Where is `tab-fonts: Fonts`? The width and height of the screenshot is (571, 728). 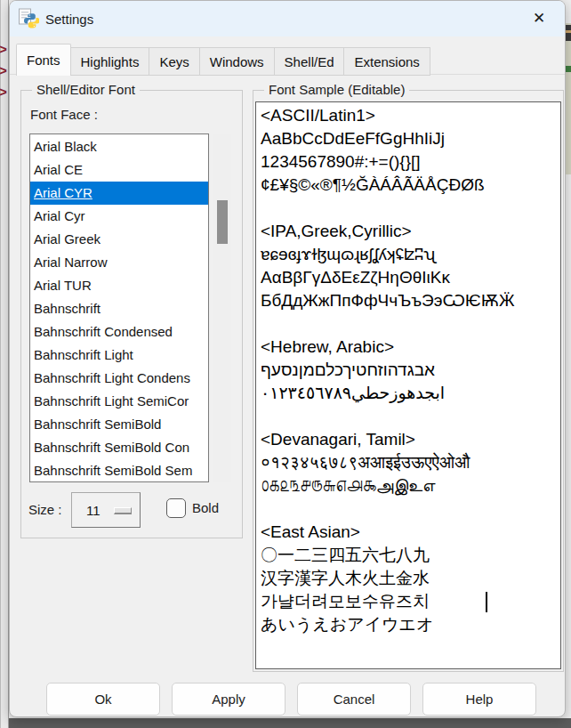
tab-fonts: Fonts is located at coordinates (44, 60).